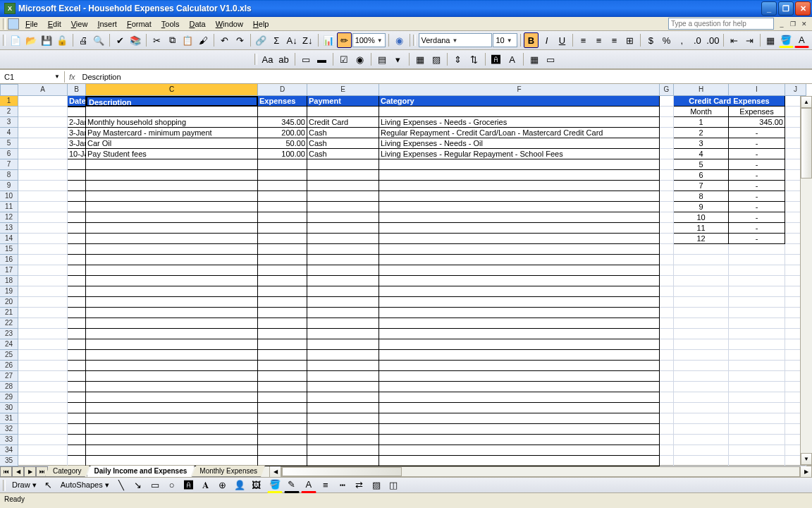 The width and height of the screenshot is (812, 508). What do you see at coordinates (240, 40) in the screenshot?
I see `redo-icon: ↷` at bounding box center [240, 40].